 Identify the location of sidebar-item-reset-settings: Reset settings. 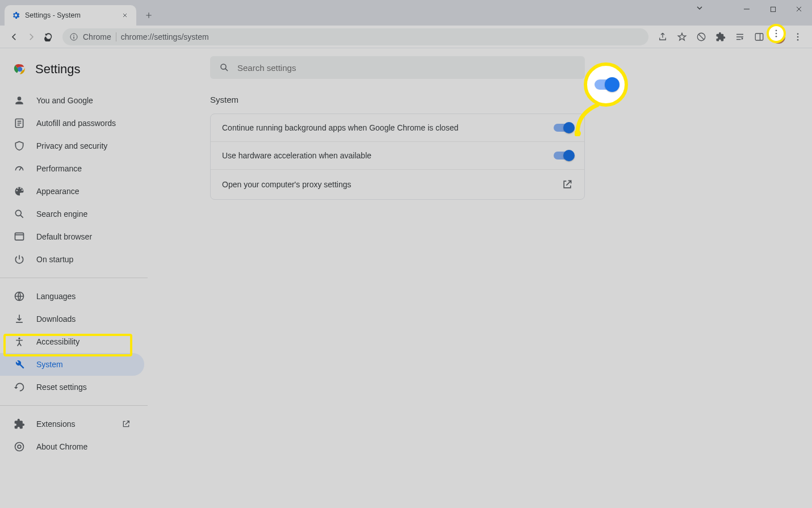
(72, 387).